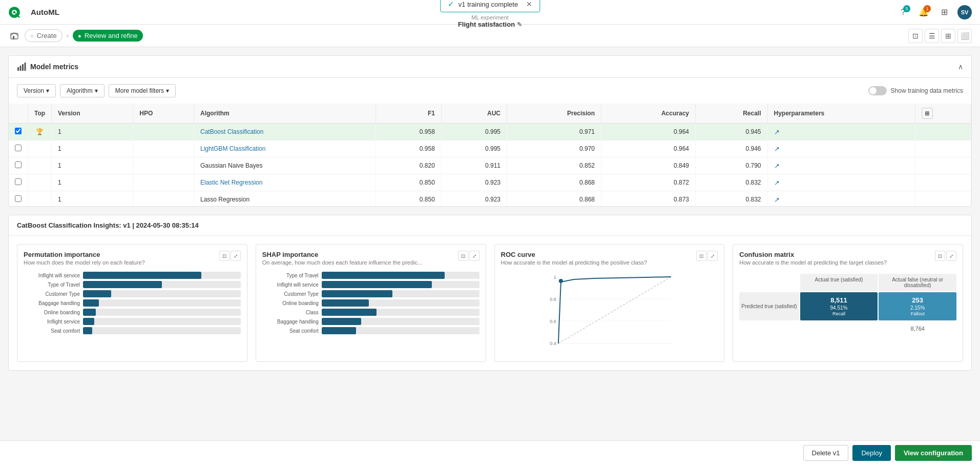  I want to click on version-filter: Version ▾, so click(36, 91).